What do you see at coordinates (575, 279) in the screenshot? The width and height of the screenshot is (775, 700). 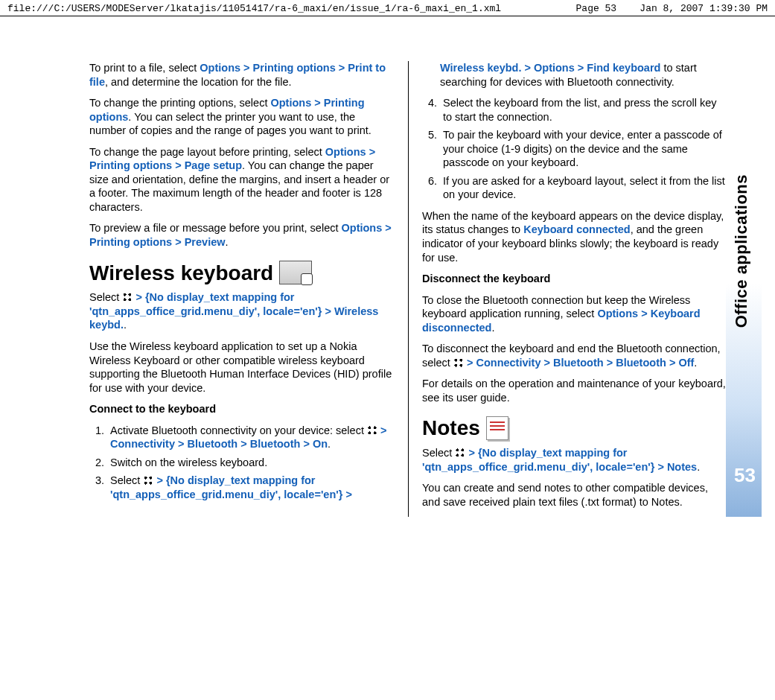 I see `heading-disconnect-keyboard: Disconnect the keyboard` at bounding box center [575, 279].